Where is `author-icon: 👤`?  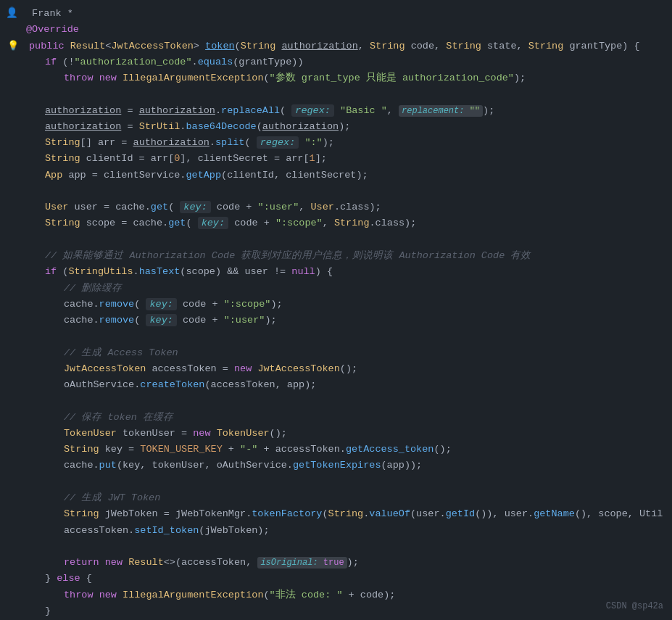
author-icon: 👤 is located at coordinates (12, 14).